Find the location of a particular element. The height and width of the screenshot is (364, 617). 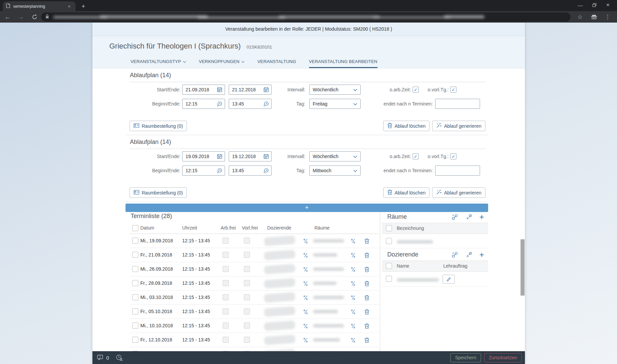

ablauf-generieren-button: Ablauf generieren is located at coordinates (459, 126).